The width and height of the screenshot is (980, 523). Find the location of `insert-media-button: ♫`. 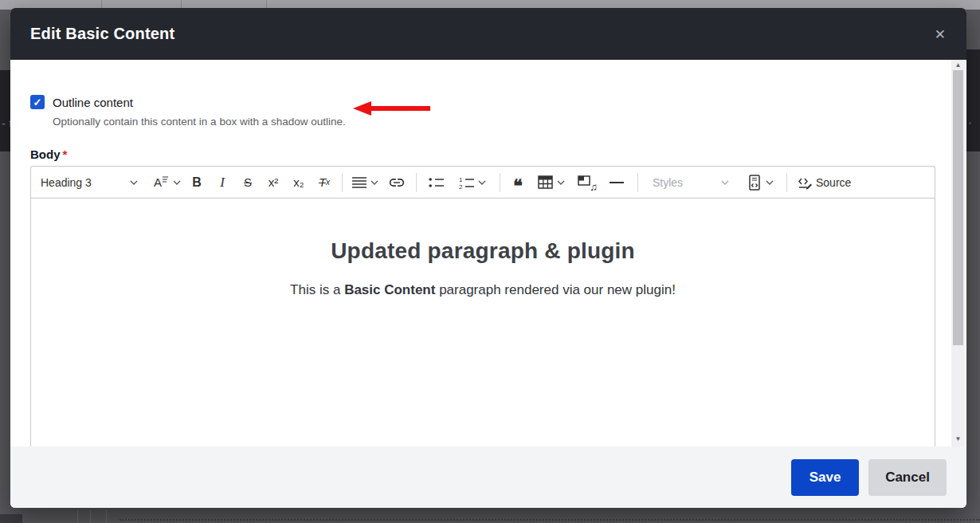

insert-media-button: ♫ is located at coordinates (586, 183).